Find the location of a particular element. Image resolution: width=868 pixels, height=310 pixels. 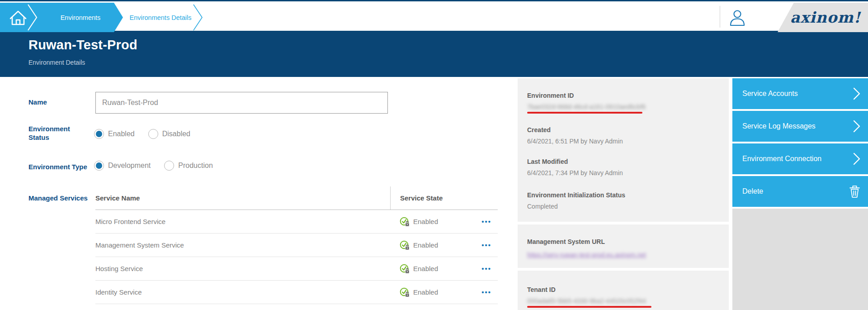

radio-disabled-label: Disabled is located at coordinates (176, 134).